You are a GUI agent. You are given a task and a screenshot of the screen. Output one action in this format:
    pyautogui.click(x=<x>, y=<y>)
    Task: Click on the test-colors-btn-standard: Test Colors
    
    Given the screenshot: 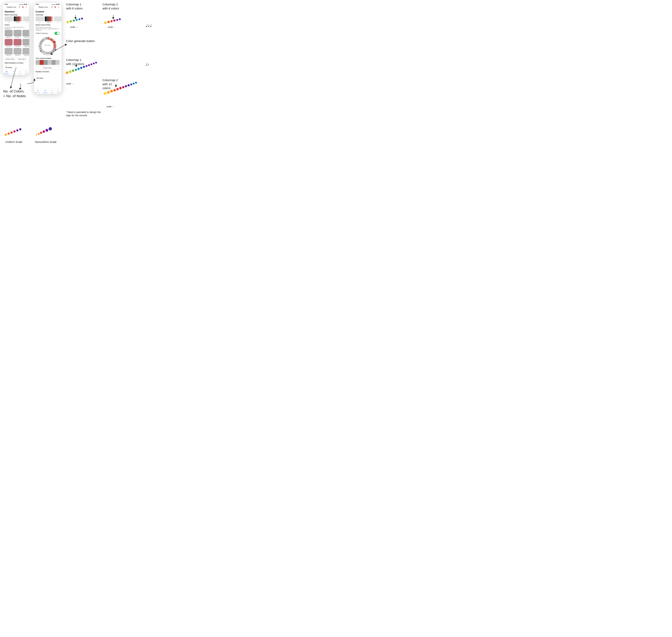 What is the action you would take?
    pyautogui.click(x=22, y=59)
    